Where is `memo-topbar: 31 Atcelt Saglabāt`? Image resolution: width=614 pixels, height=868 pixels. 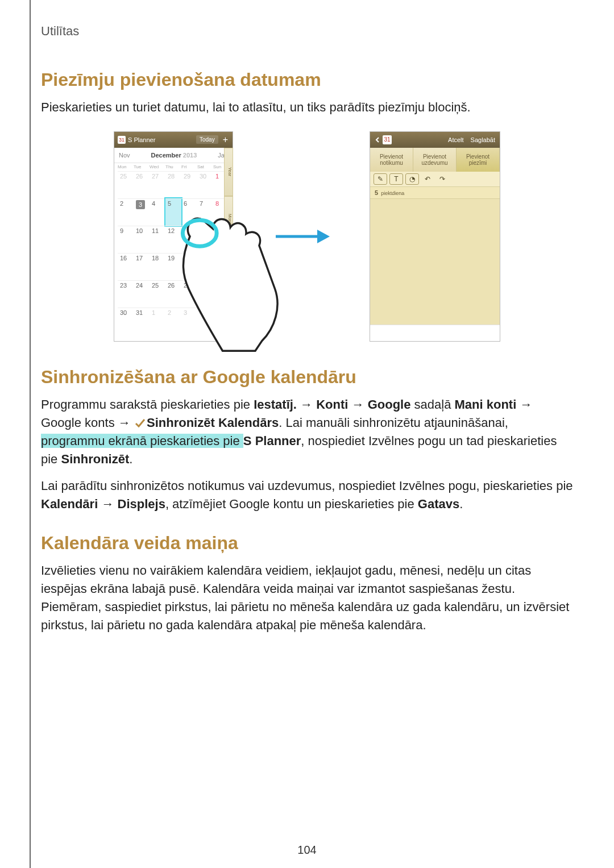 memo-topbar: 31 Atcelt Saglabāt is located at coordinates (435, 140).